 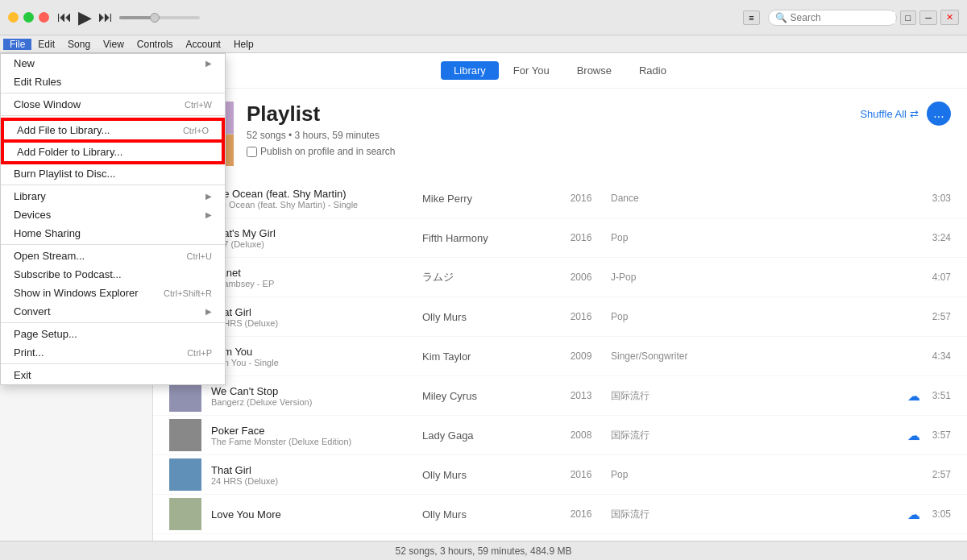 What do you see at coordinates (939, 114) in the screenshot?
I see `more-options-button: ...` at bounding box center [939, 114].